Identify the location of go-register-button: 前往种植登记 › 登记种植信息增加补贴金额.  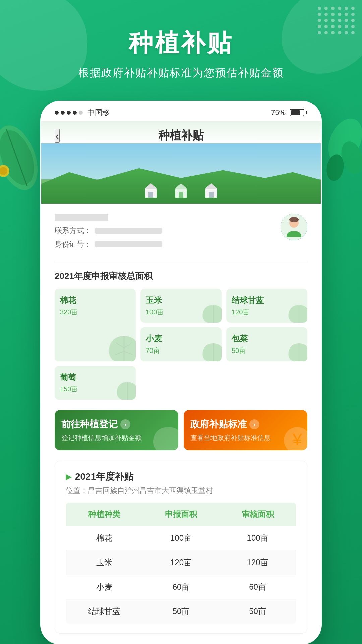
(117, 430).